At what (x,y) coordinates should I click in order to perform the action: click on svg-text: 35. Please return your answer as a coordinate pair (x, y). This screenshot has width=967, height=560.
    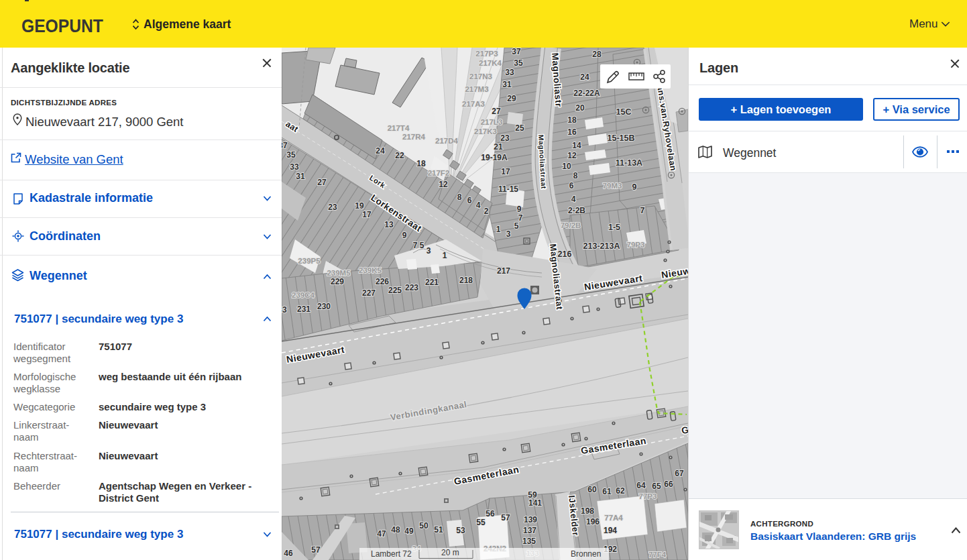
    Looking at the image, I should click on (291, 155).